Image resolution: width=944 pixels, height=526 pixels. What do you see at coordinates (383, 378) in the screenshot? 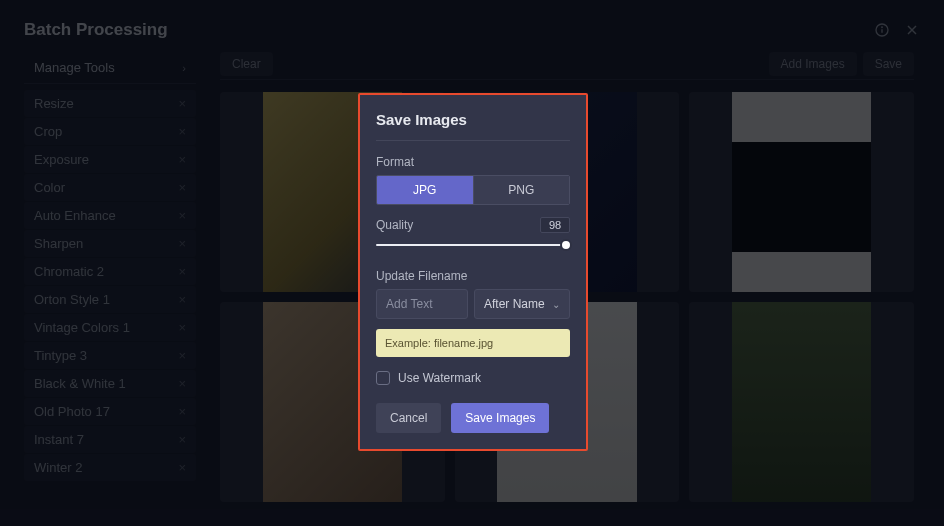
I see `watermark-checkbox` at bounding box center [383, 378].